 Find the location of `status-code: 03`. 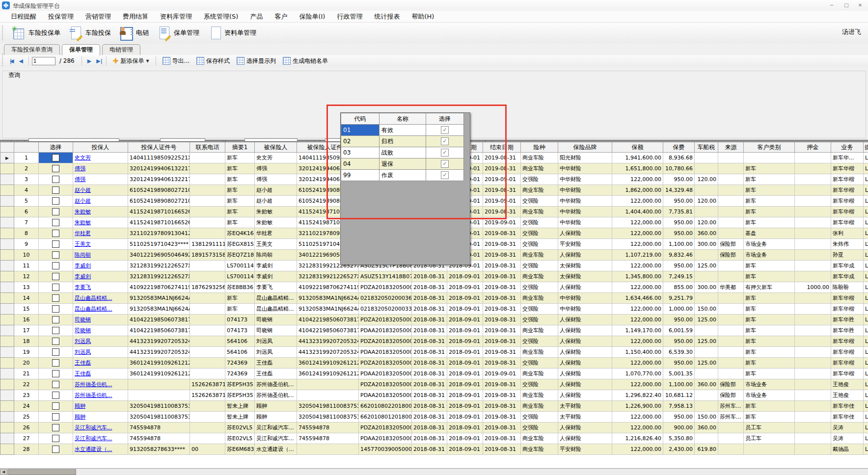

status-code: 03 is located at coordinates (360, 153).